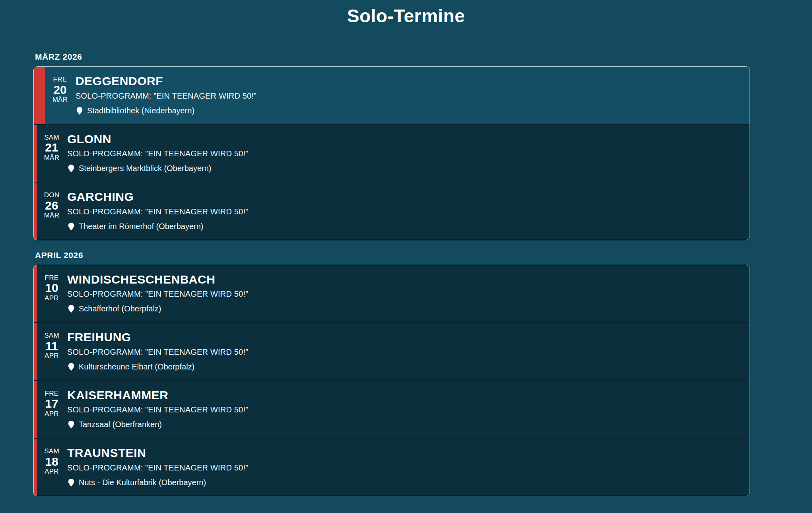  Describe the element at coordinates (52, 206) in the screenshot. I see `event-day: 26` at that location.